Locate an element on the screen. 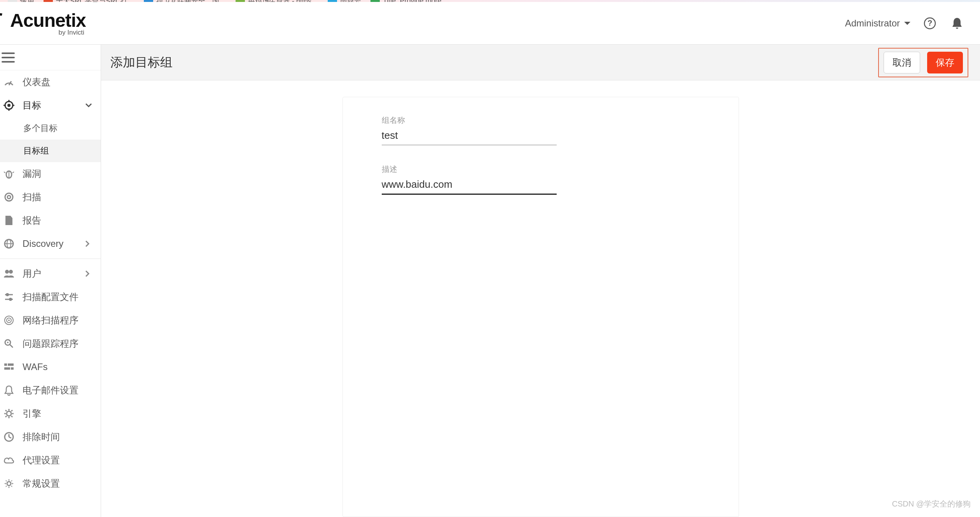 The height and width of the screenshot is (517, 980). sidebar-item-label: 漏洞 is located at coordinates (58, 174).